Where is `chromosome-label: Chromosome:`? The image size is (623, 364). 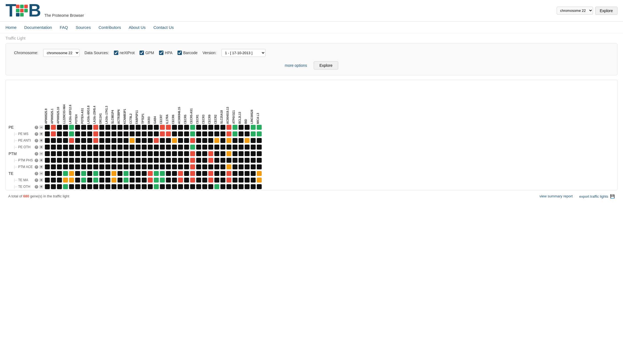
chromosome-label: Chromosome: is located at coordinates (26, 53).